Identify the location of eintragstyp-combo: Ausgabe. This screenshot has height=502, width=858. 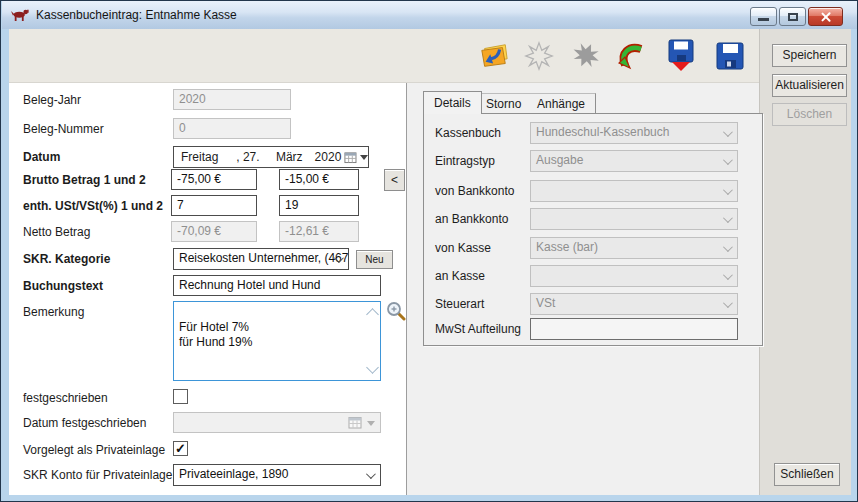
(634, 161).